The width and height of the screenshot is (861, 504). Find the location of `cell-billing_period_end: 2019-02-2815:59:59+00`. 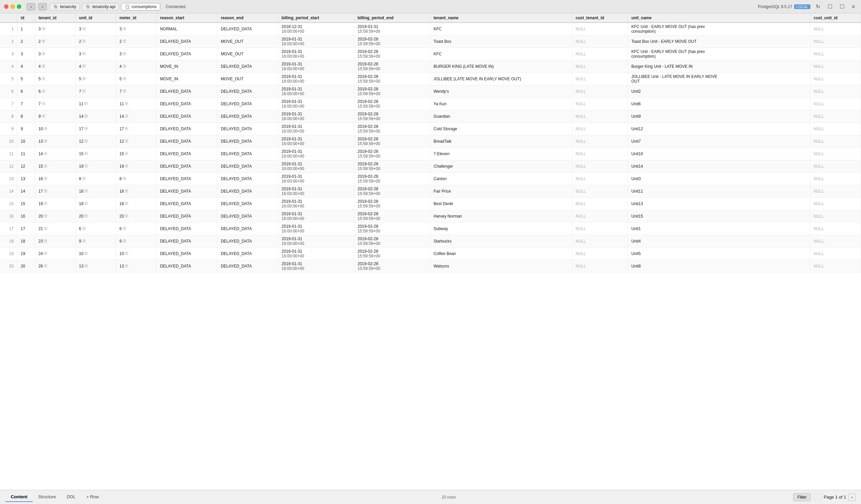

cell-billing_period_end: 2019-02-2815:59:59+00 is located at coordinates (392, 104).